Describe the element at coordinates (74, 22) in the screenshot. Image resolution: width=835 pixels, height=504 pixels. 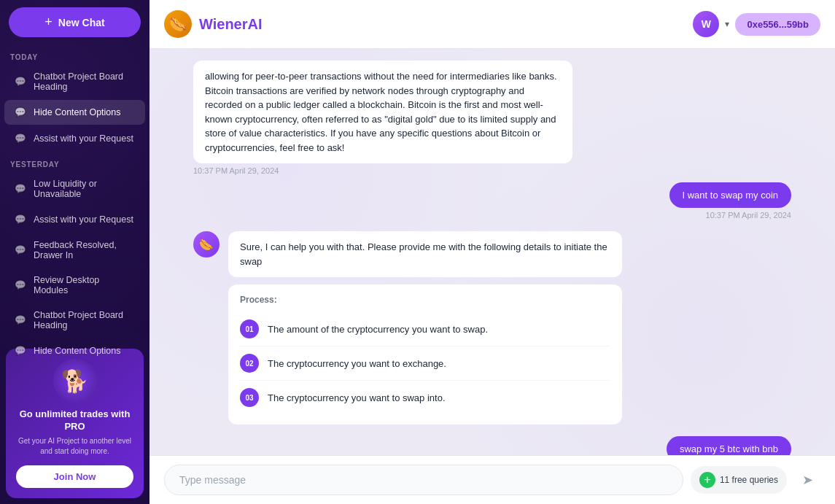
I see `new-chat-button: + New Chat` at that location.